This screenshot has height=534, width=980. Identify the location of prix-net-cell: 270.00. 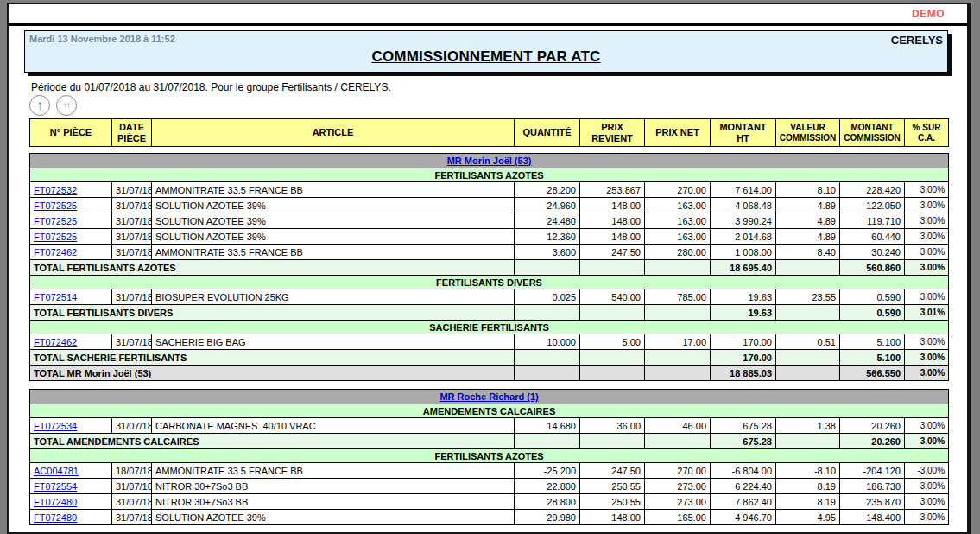
(678, 190).